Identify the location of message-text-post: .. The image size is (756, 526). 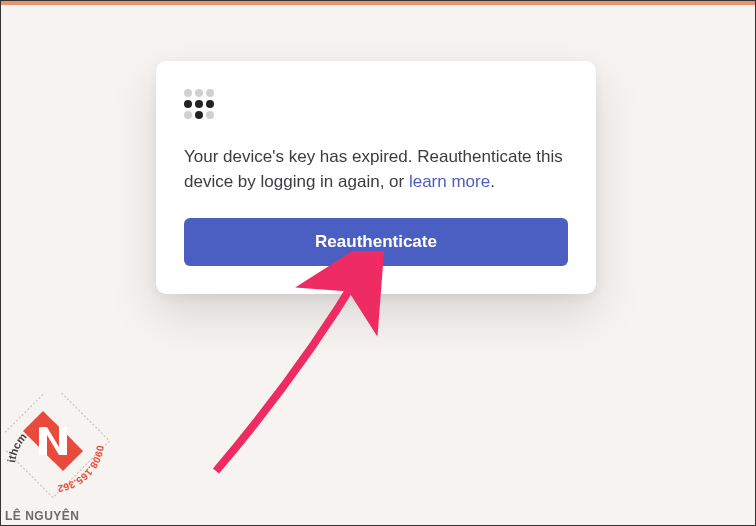
(492, 182).